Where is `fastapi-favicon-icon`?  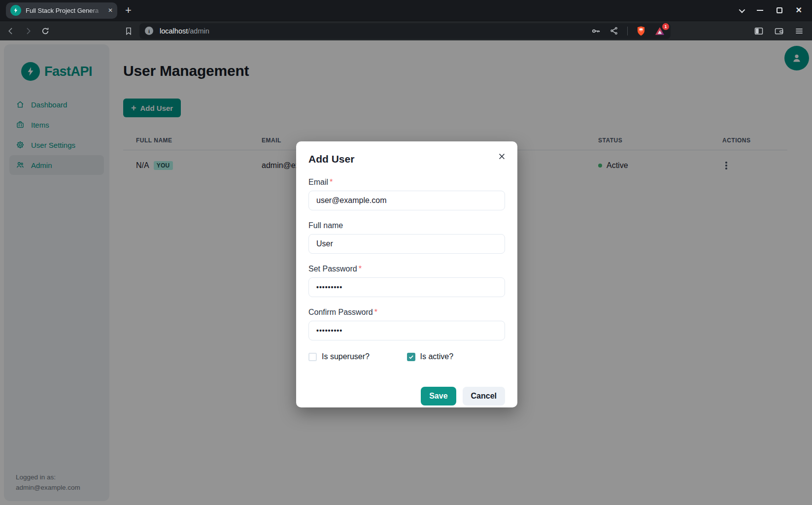
fastapi-favicon-icon is located at coordinates (16, 10).